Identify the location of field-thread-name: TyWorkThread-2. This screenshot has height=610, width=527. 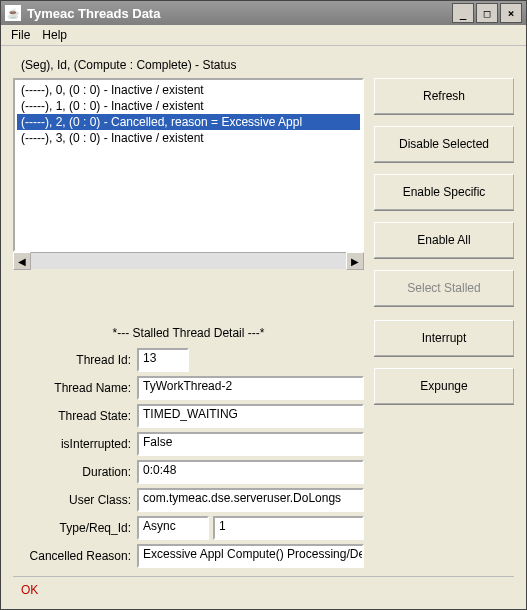
(250, 388).